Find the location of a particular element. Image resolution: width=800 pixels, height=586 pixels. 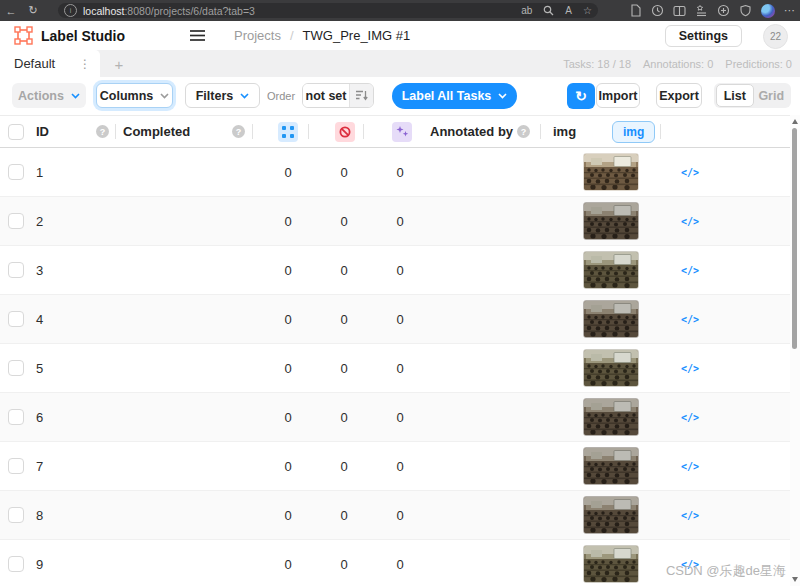

browser-profile-avatar is located at coordinates (768, 11).